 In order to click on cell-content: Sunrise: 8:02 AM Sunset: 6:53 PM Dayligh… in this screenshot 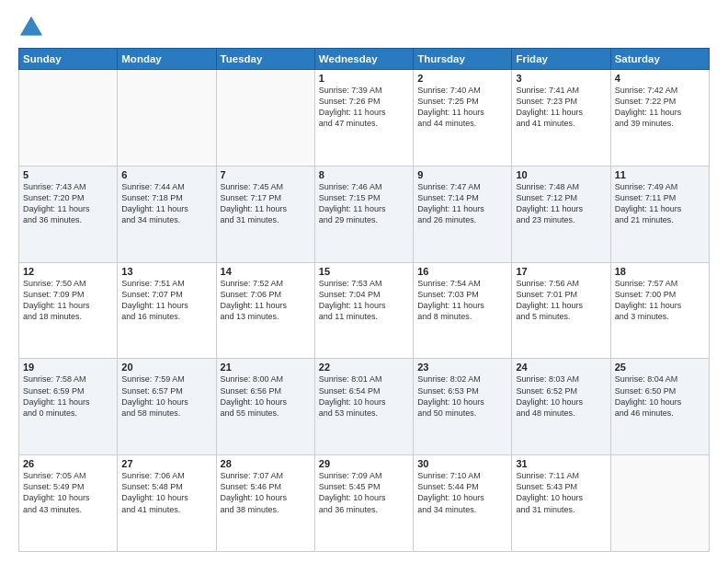, I will do `click(462, 396)`.